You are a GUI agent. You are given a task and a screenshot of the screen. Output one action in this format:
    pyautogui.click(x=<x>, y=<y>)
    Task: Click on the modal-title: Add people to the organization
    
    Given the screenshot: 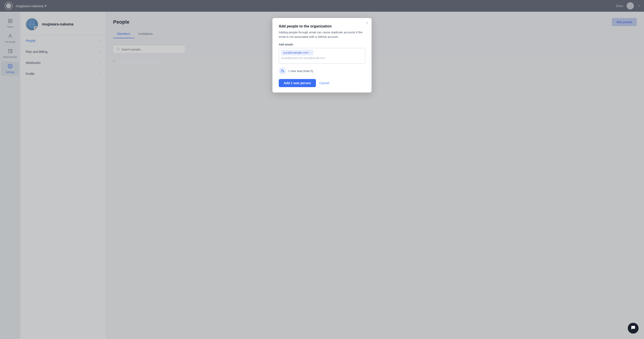 What is the action you would take?
    pyautogui.click(x=322, y=26)
    